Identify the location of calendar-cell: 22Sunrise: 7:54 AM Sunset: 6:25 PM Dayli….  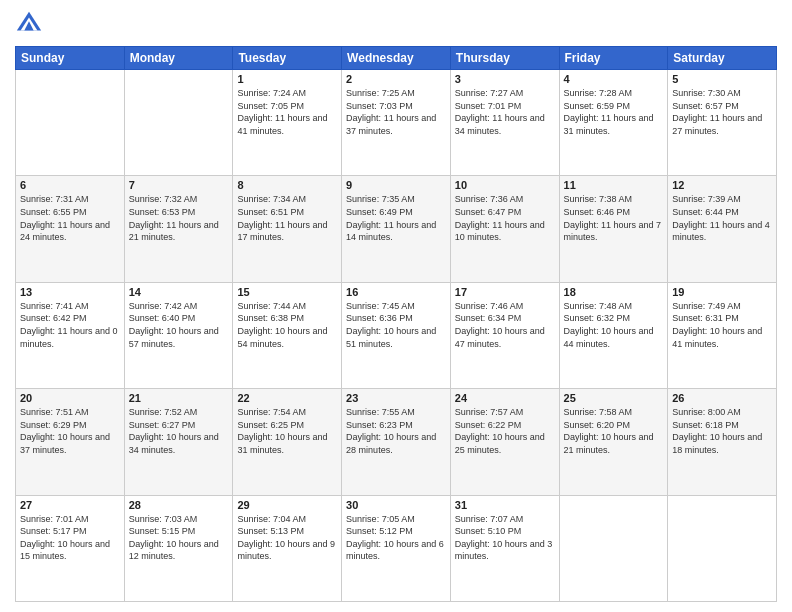
(288, 442).